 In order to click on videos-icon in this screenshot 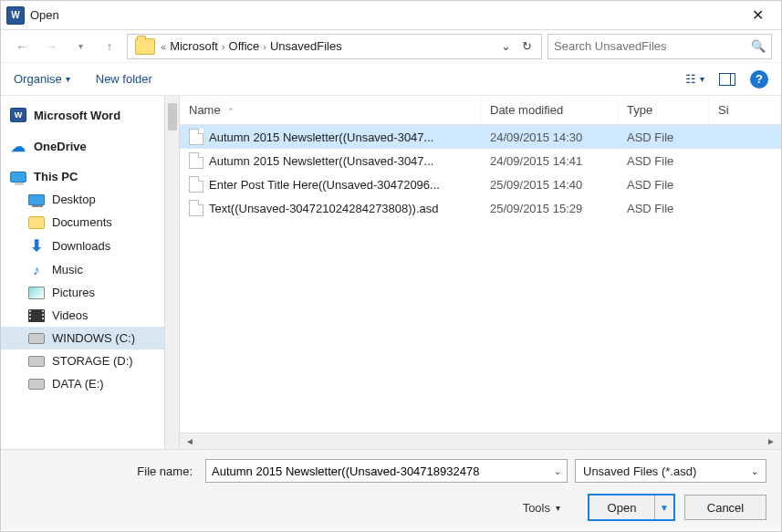, I will do `click(36, 316)`.